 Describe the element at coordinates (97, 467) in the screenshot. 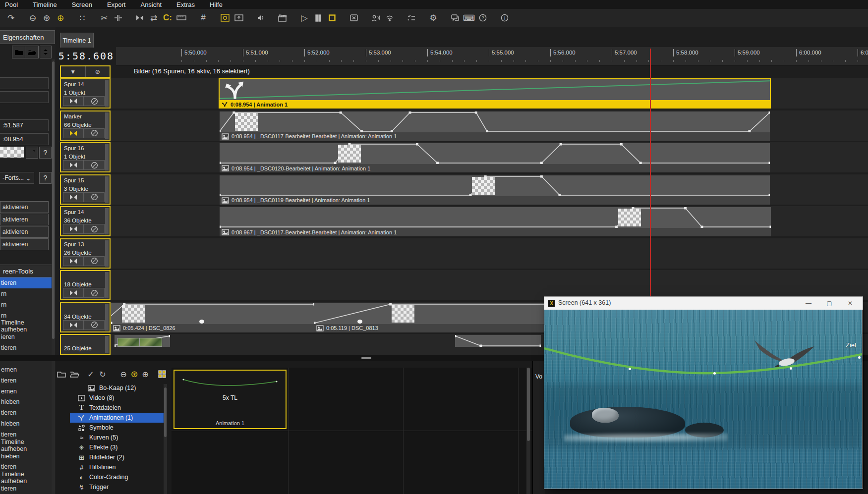

I see `pool-category-hilfslinien: #Hilfslinien` at that location.